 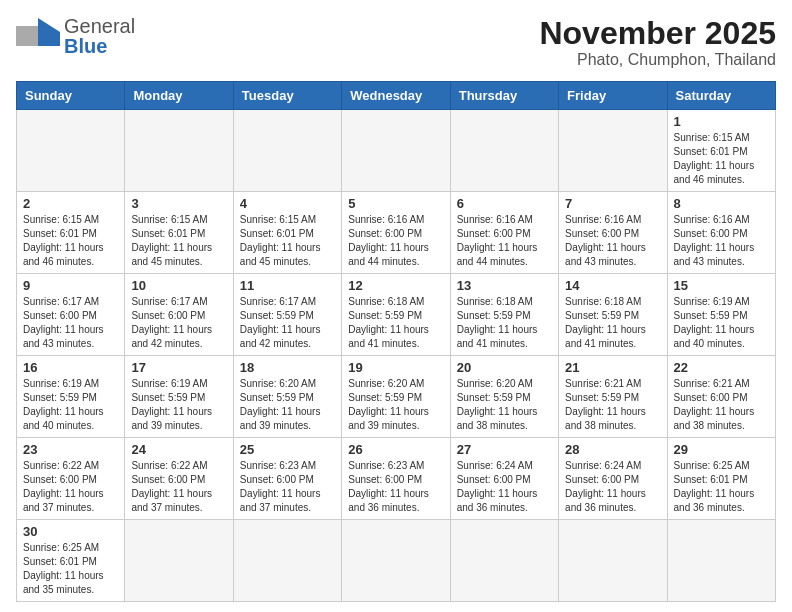 I want to click on calendar-cell: 14Sunrise: 6:18 AMSunset: 5:59 PMDayligh…, so click(x=613, y=315).